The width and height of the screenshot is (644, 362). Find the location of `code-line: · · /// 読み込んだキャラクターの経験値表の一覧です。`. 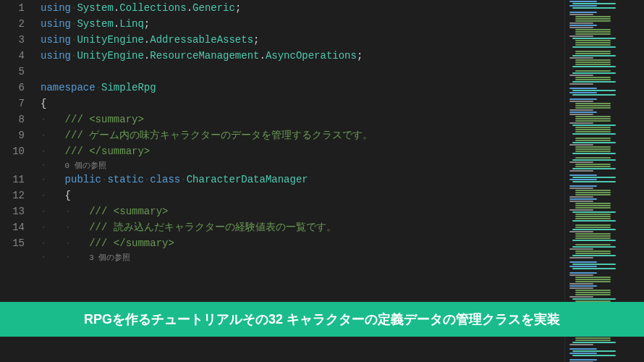

code-line: · · /// 読み込んだキャラクターの経験値表の一覧です。 is located at coordinates (342, 227).